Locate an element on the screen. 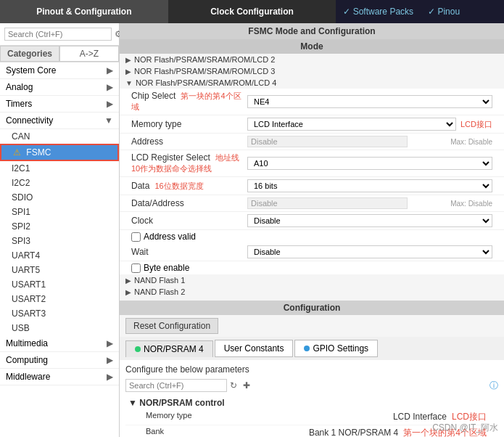 The height and width of the screenshot is (437, 504). nand-flash-2-label: NAND Flash 2 is located at coordinates (160, 292).